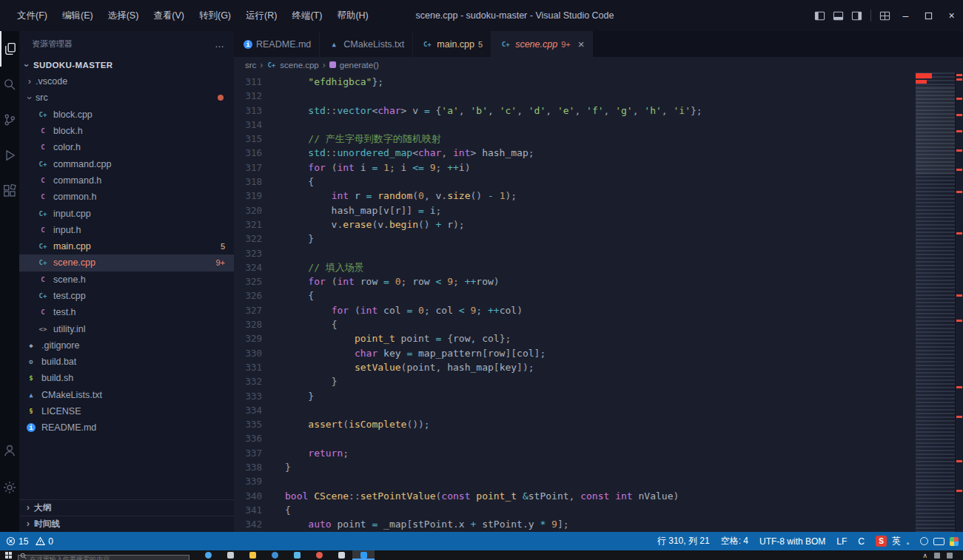  What do you see at coordinates (104, 558) in the screenshot?
I see `taskbar-search-input` at bounding box center [104, 558].